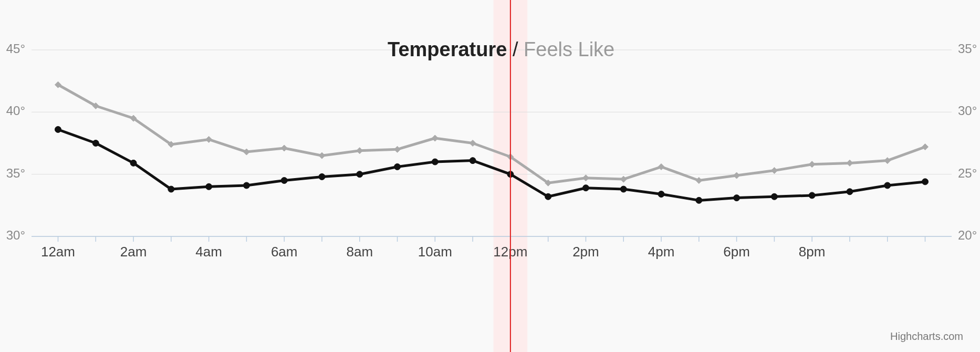  I want to click on x-axis-label: 10am, so click(435, 252).